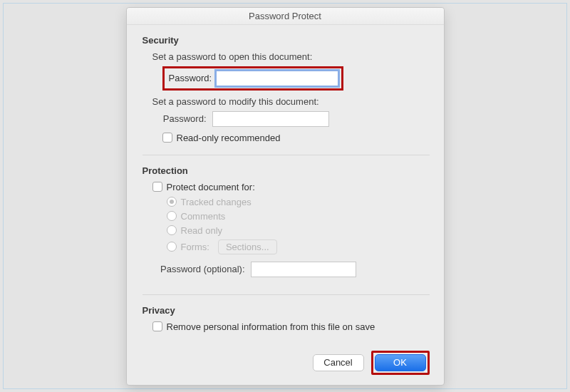 The height and width of the screenshot is (392, 570). I want to click on protect-document-row: Protect document for:, so click(286, 187).